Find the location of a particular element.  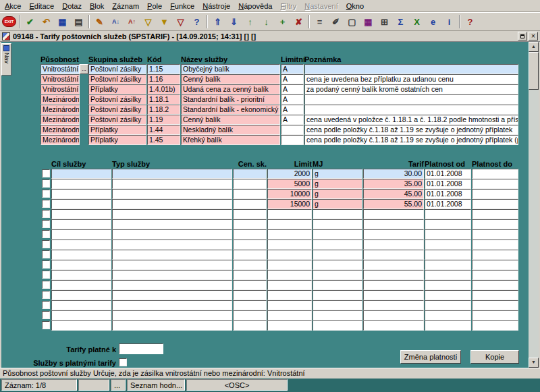

tarif-field: 35.00 is located at coordinates (394, 184).